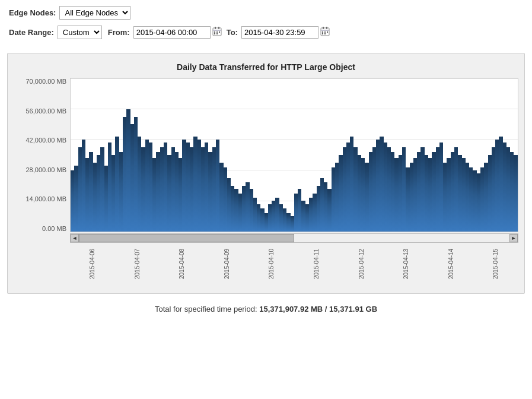  I want to click on to-calendar-icon, so click(326, 32).